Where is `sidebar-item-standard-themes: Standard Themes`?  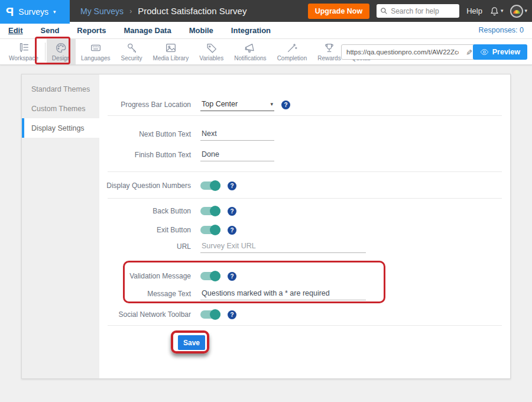
sidebar-item-standard-themes: Standard Themes is located at coordinates (60, 89).